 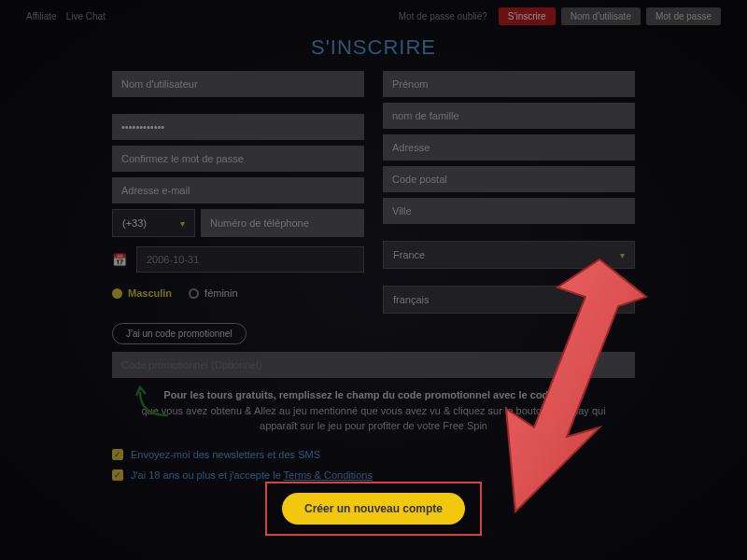 I want to click on forgot-password-link: Mot de passe oublié?, so click(x=443, y=17).